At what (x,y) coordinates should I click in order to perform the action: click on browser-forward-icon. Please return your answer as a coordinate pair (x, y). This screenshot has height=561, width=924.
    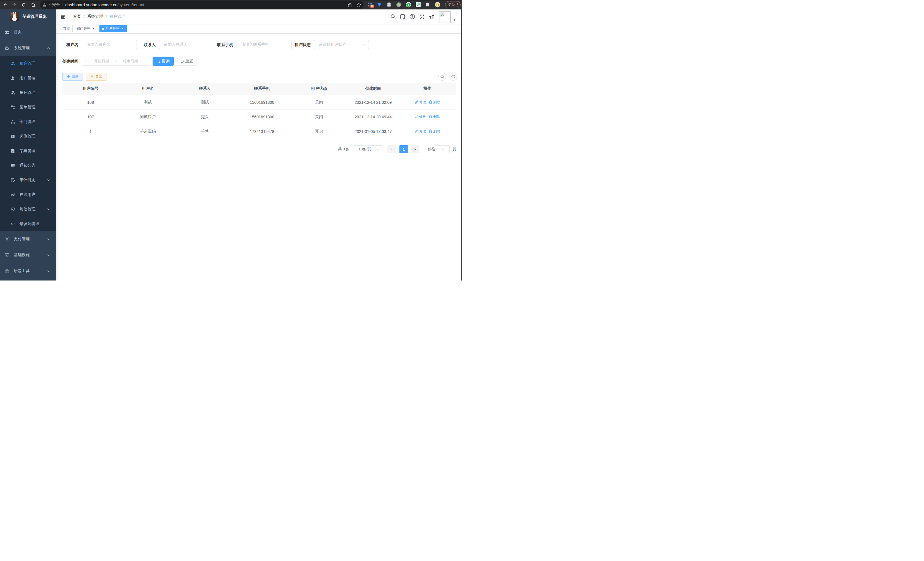
    Looking at the image, I should click on (14, 5).